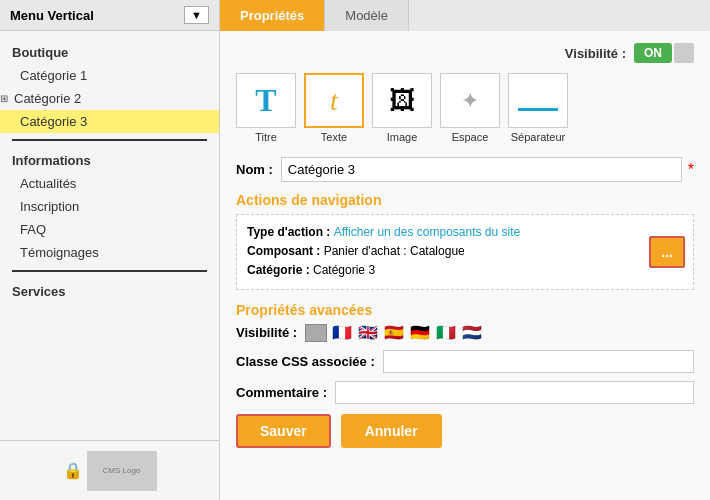 Image resolution: width=710 pixels, height=500 pixels. Describe the element at coordinates (266, 108) in the screenshot. I see `type-icon-titre: T Titre` at that location.